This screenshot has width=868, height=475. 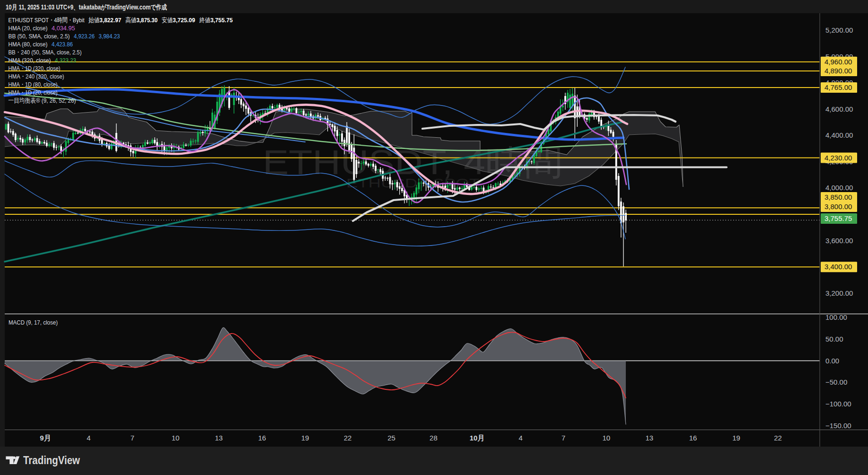 I want to click on svg-text: 3,800.00, so click(x=838, y=206).